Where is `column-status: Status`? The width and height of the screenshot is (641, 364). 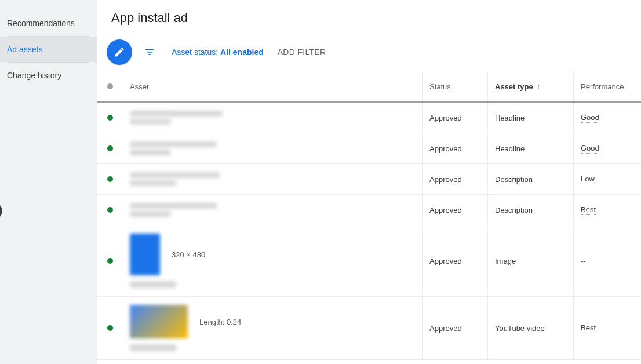 column-status: Status is located at coordinates (456, 86).